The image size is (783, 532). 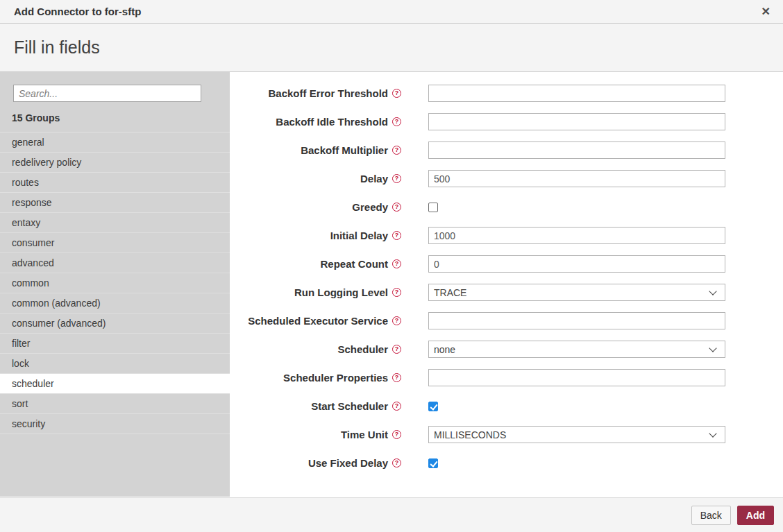 What do you see at coordinates (315, 150) in the screenshot?
I see `field-label-wrap: Backoff Multiplier?` at bounding box center [315, 150].